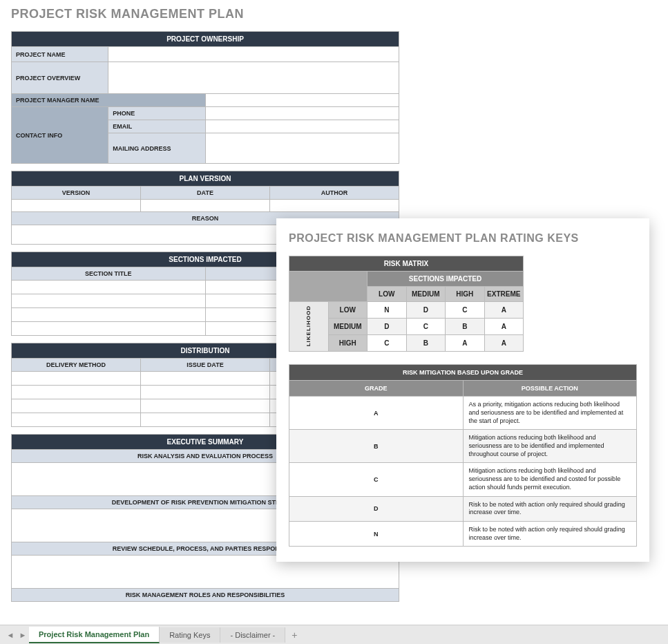 This screenshot has width=668, height=644. I want to click on project-name-value, so click(254, 55).